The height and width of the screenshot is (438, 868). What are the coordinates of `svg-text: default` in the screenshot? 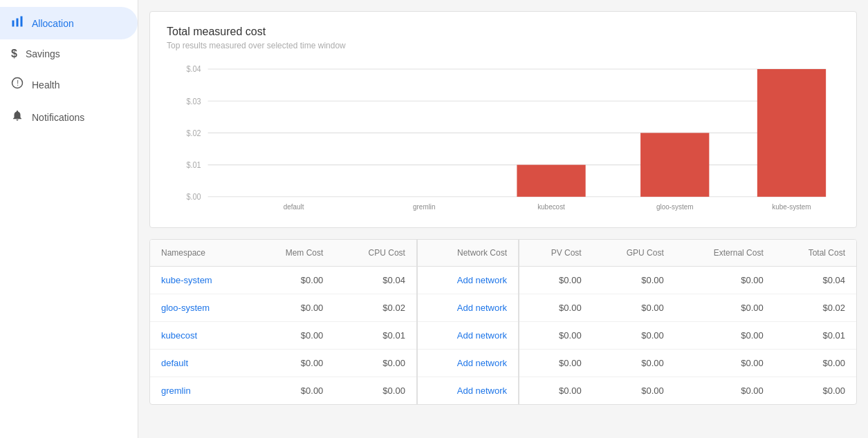 It's located at (294, 207).